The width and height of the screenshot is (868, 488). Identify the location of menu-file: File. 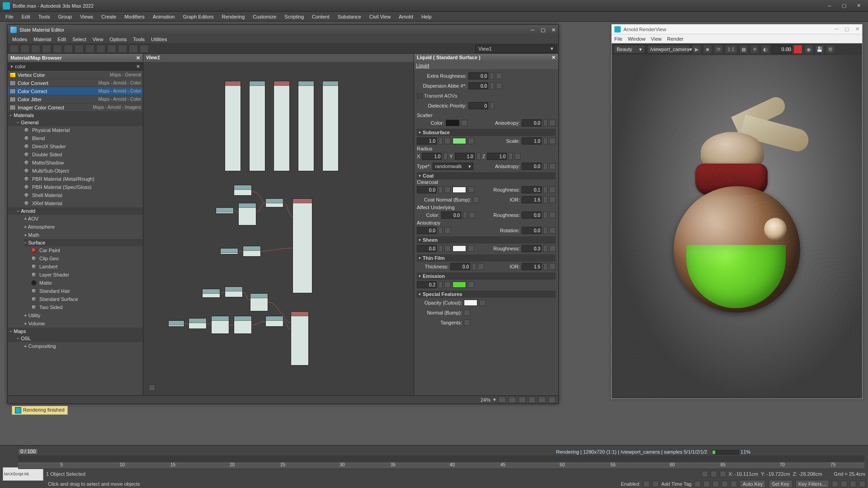
(9, 17).